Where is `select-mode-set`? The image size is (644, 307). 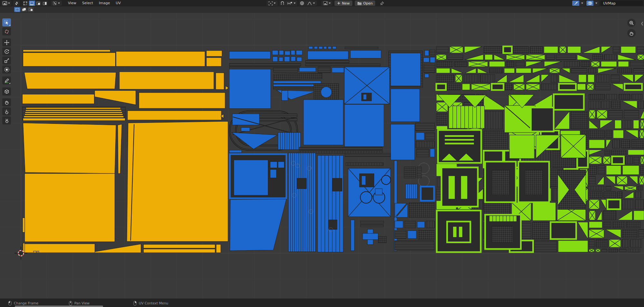
select-mode-set is located at coordinates (17, 10).